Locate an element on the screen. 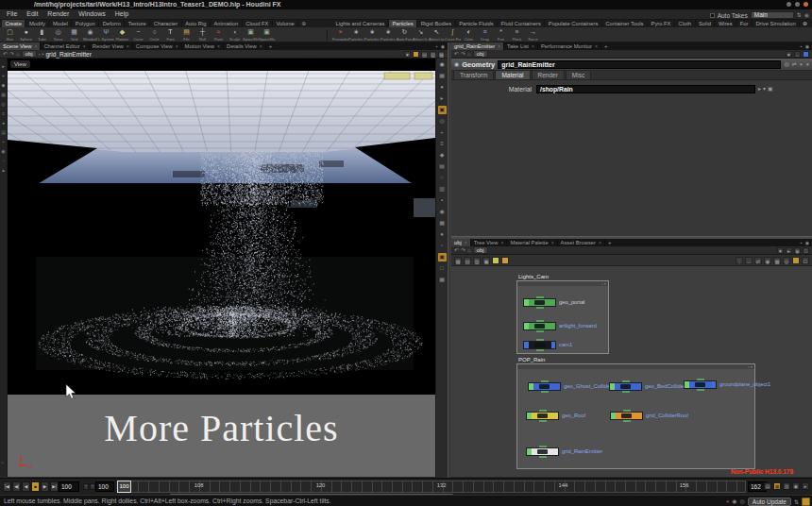 This screenshot has height=506, width=812. shelf-tab: Particles is located at coordinates (403, 24).